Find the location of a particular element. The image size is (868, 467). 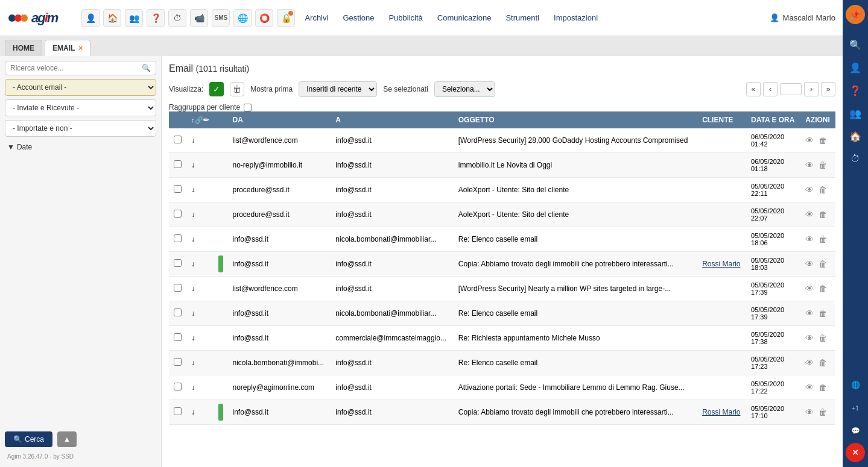

phone-bottom-icon: +1 is located at coordinates (855, 408).